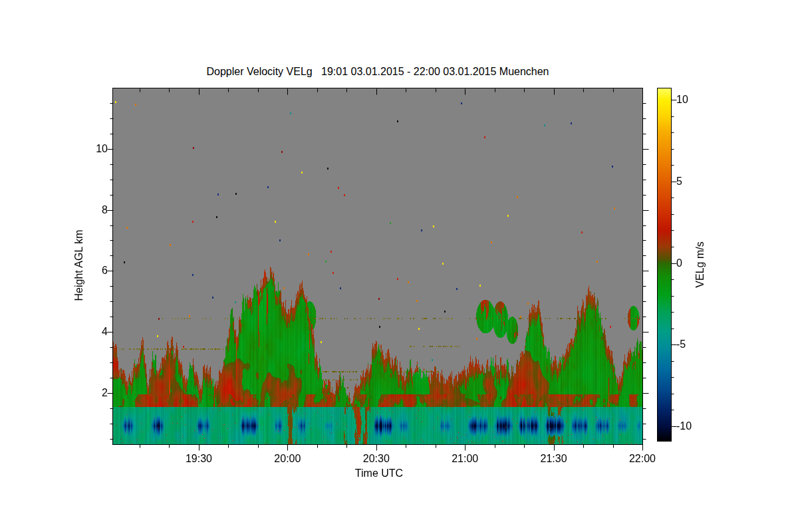 The width and height of the screenshot is (798, 532). Describe the element at coordinates (199, 459) in the screenshot. I see `x-tick-1930: 19:30` at that location.